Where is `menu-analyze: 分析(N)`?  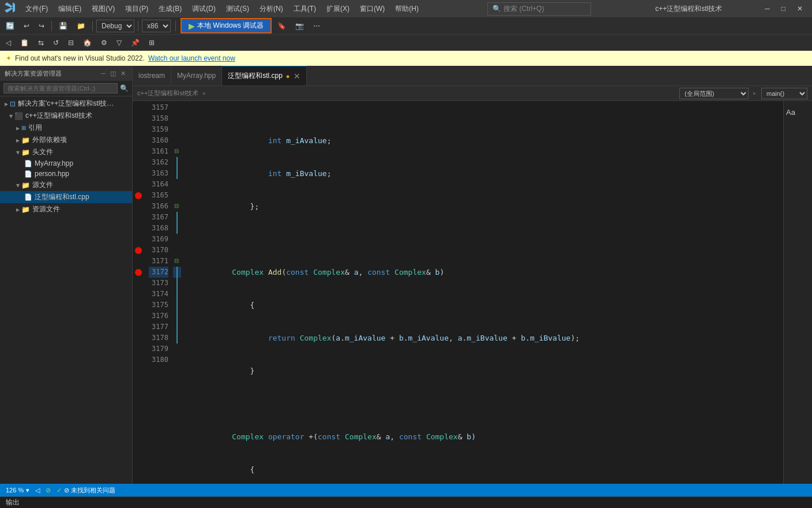 menu-analyze: 分析(N) is located at coordinates (271, 9).